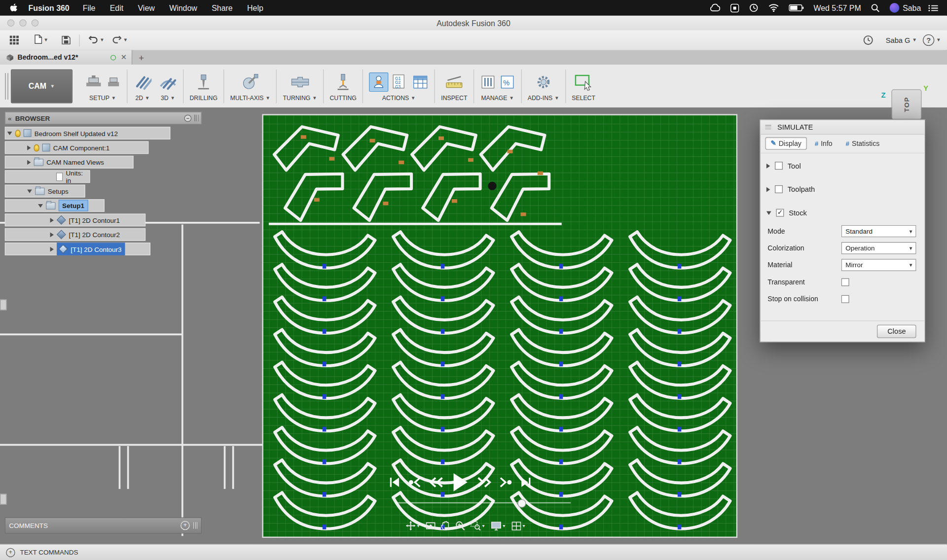 This screenshot has width=947, height=560. What do you see at coordinates (255, 8) in the screenshot?
I see `menu-help: Help` at bounding box center [255, 8].